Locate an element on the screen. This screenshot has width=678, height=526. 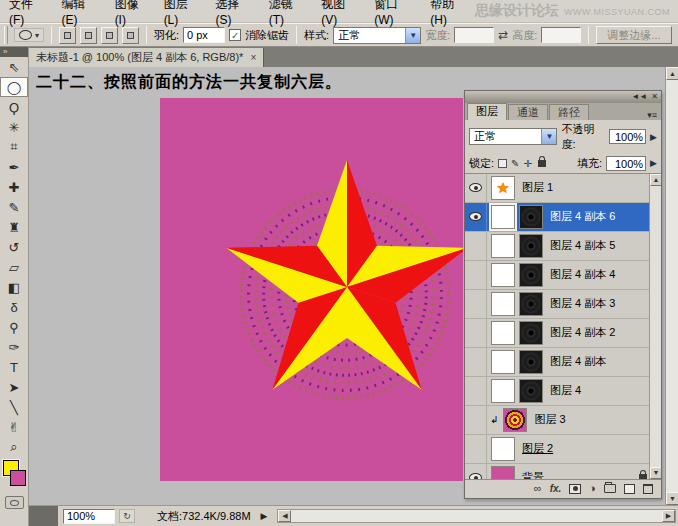
layer-name: 背景 is located at coordinates (533, 474).